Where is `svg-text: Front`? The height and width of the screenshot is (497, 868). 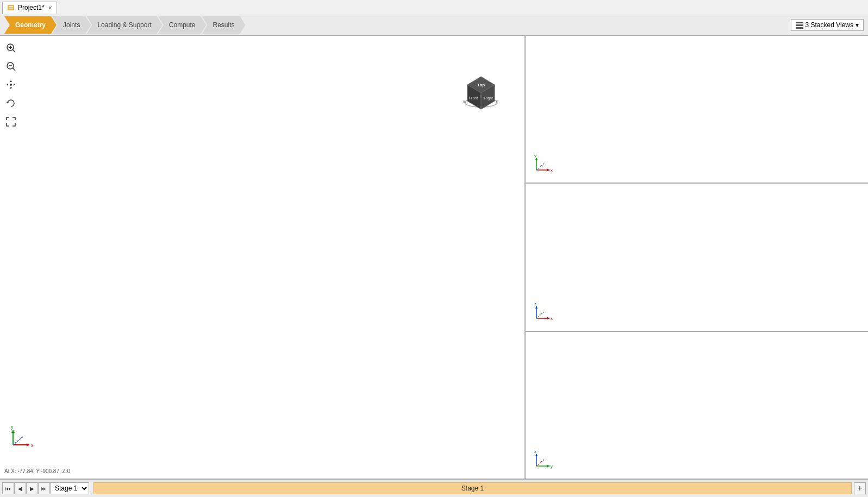 svg-text: Front is located at coordinates (473, 98).